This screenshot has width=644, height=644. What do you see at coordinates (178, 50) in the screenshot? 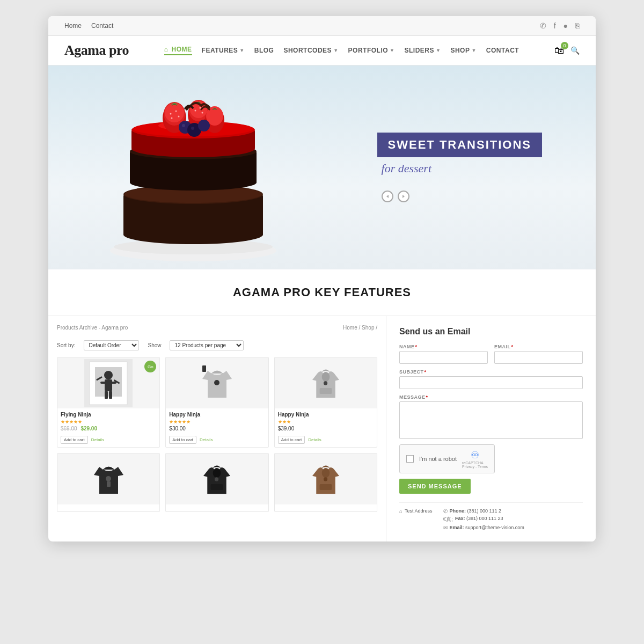
I see `nav-item-home: ⌂ HOME` at bounding box center [178, 50].